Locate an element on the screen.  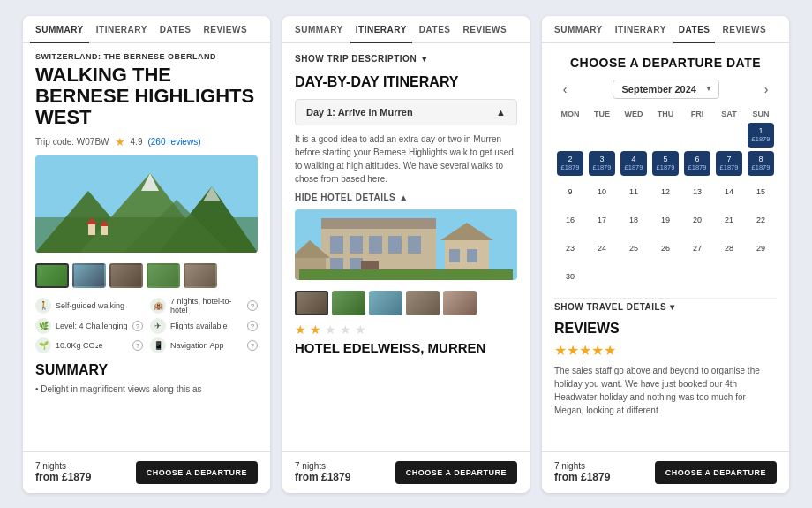
cal-day-15: 15 is located at coordinates (761, 192).